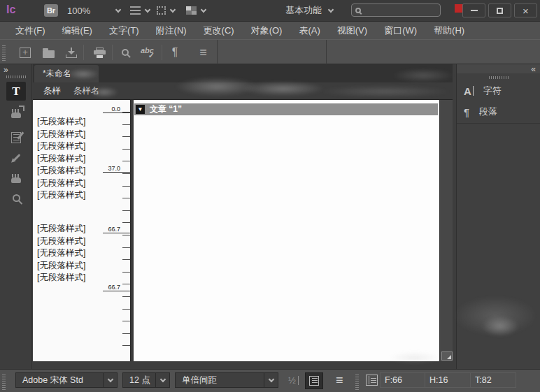 This screenshot has width=540, height=392. What do you see at coordinates (16, 177) in the screenshot?
I see `hand-tool-button` at bounding box center [16, 177].